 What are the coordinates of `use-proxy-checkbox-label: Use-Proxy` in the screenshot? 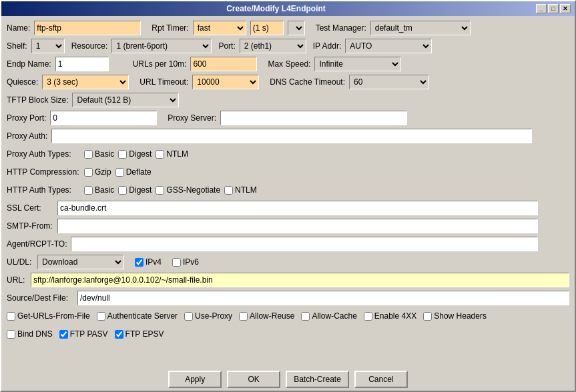 It's located at (208, 316).